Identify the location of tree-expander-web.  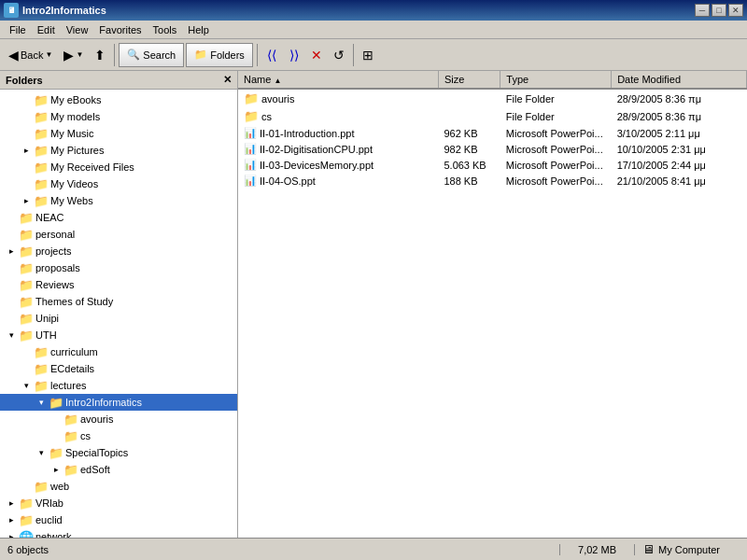
(26, 486).